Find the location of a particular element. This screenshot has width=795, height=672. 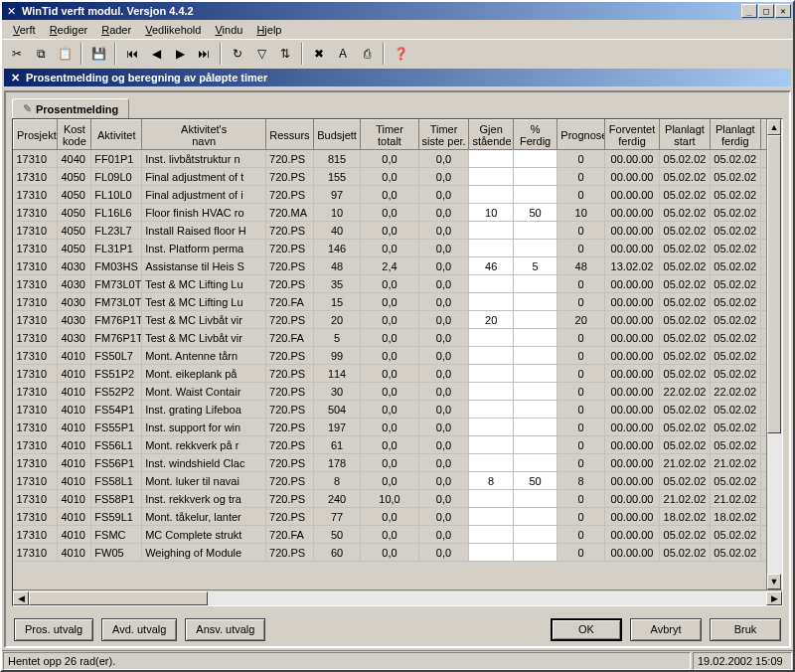

menu-rader: Rader is located at coordinates (116, 30).